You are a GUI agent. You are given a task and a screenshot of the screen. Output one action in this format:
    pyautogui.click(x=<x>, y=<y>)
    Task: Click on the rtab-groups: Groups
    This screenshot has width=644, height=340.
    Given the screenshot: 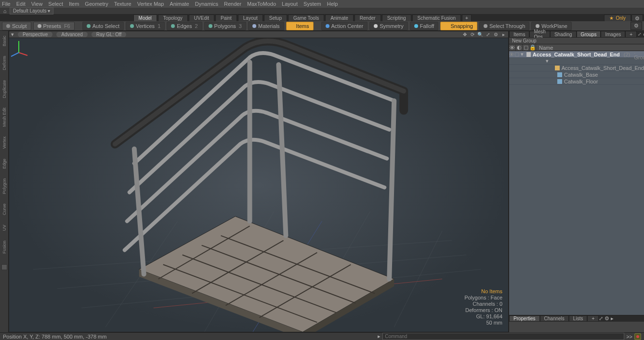 What is the action you would take?
    pyautogui.click(x=589, y=34)
    